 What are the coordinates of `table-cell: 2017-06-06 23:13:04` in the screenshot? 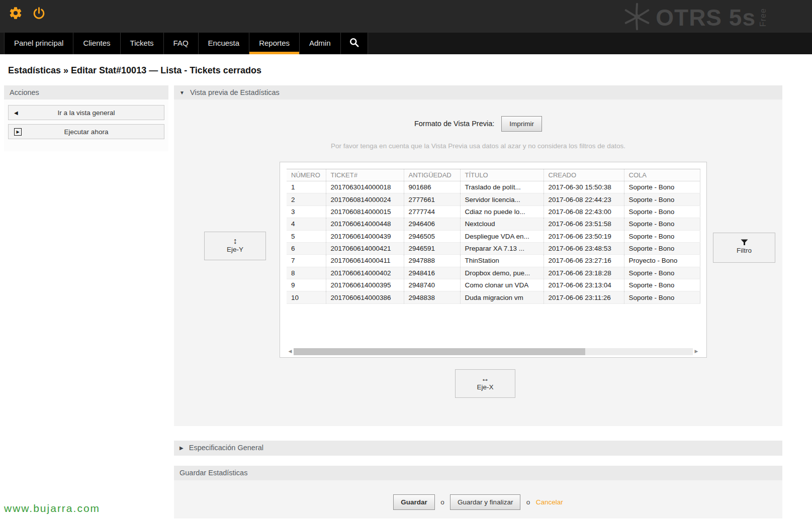 It's located at (584, 285).